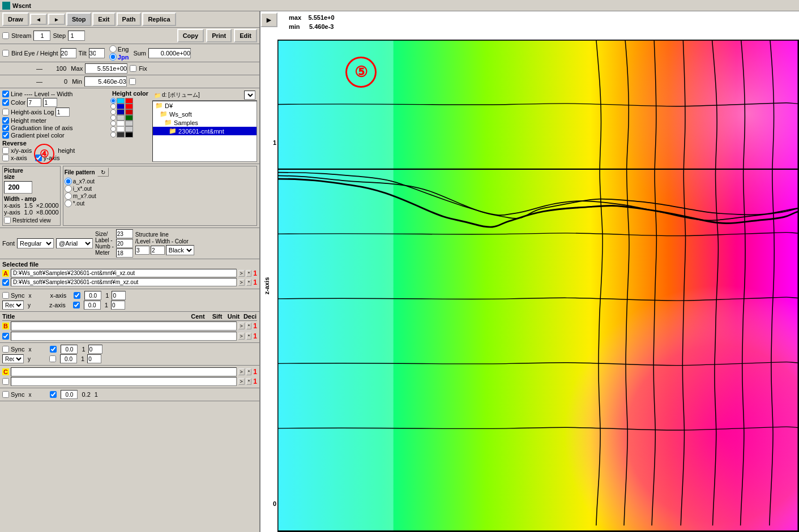 The height and width of the screenshot is (532, 799). What do you see at coordinates (129, 129) in the screenshot?
I see `color-swatch-gray3` at bounding box center [129, 129].